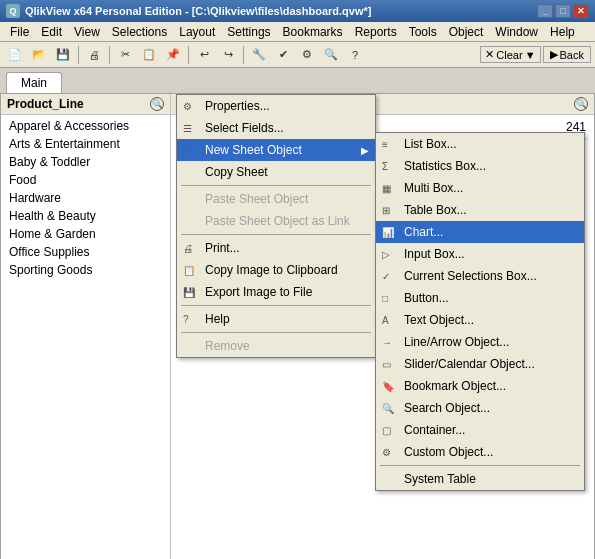 This screenshot has width=595, height=559. Describe the element at coordinates (63, 55) in the screenshot. I see `save-button: 💾` at that location.